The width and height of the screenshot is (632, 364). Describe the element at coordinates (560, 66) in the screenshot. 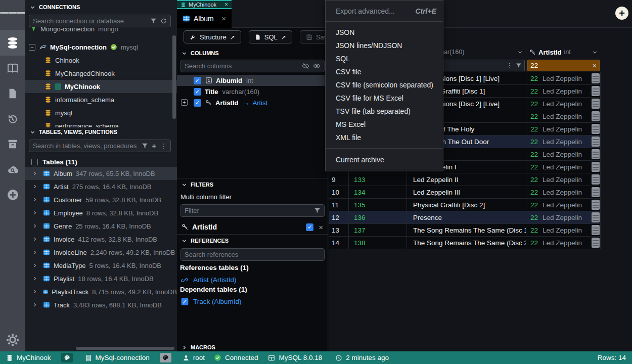

I see `artistid-filter-input` at that location.